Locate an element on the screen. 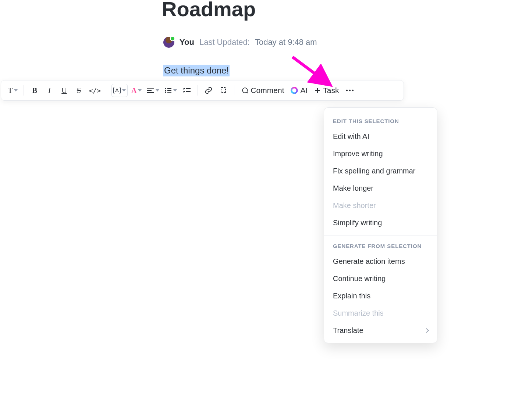  document-meta: You Last Updated: Today at 9:48 am is located at coordinates (240, 42).